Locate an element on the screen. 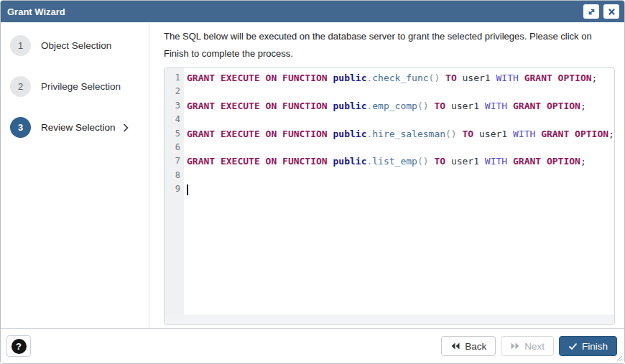  editor-scrollbar-track is located at coordinates (389, 319).